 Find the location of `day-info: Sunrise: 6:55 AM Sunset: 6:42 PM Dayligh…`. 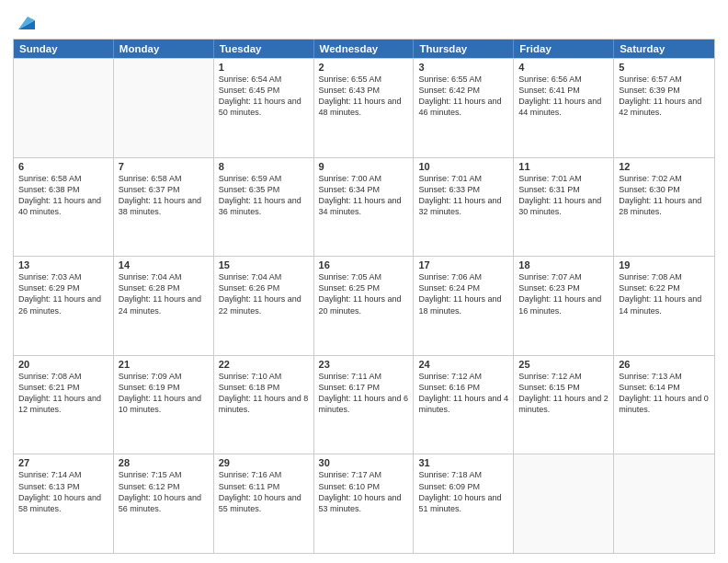

day-info: Sunrise: 6:55 AM Sunset: 6:42 PM Dayligh… is located at coordinates (463, 96).